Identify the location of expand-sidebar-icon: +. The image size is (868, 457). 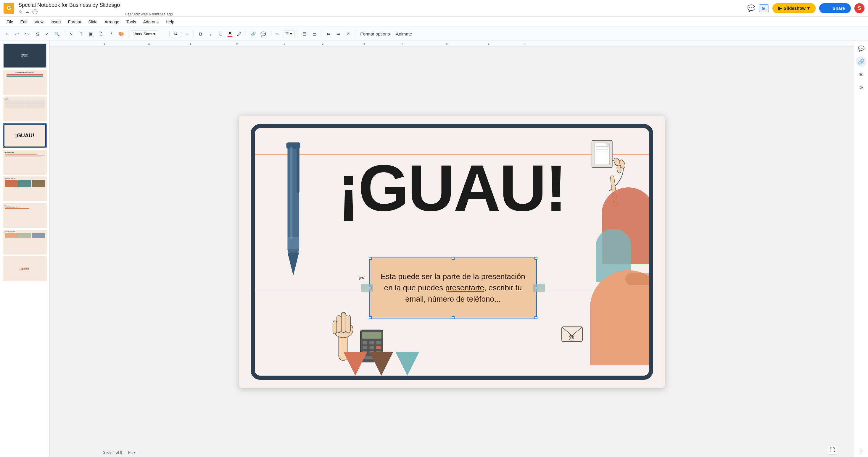
(861, 451).